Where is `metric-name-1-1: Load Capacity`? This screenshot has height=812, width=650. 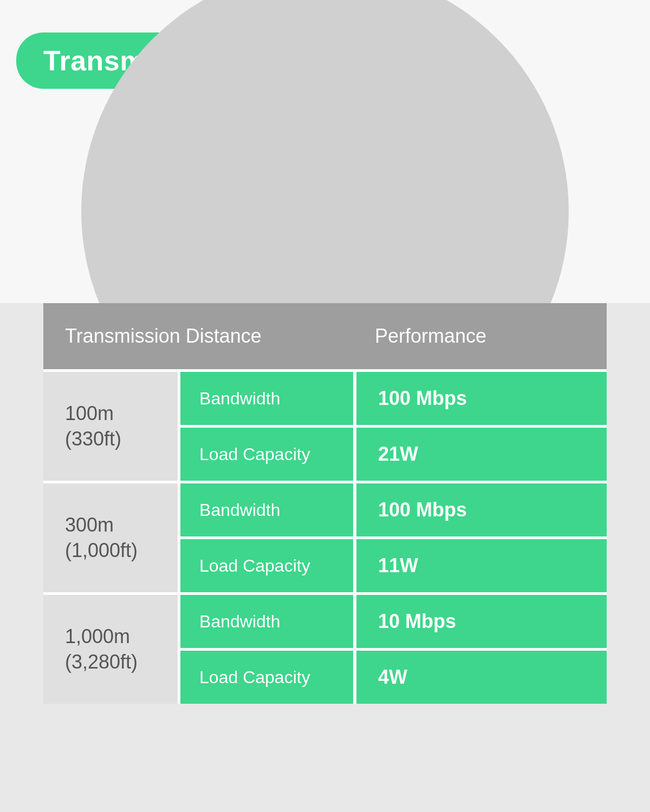 metric-name-1-1: Load Capacity is located at coordinates (265, 564).